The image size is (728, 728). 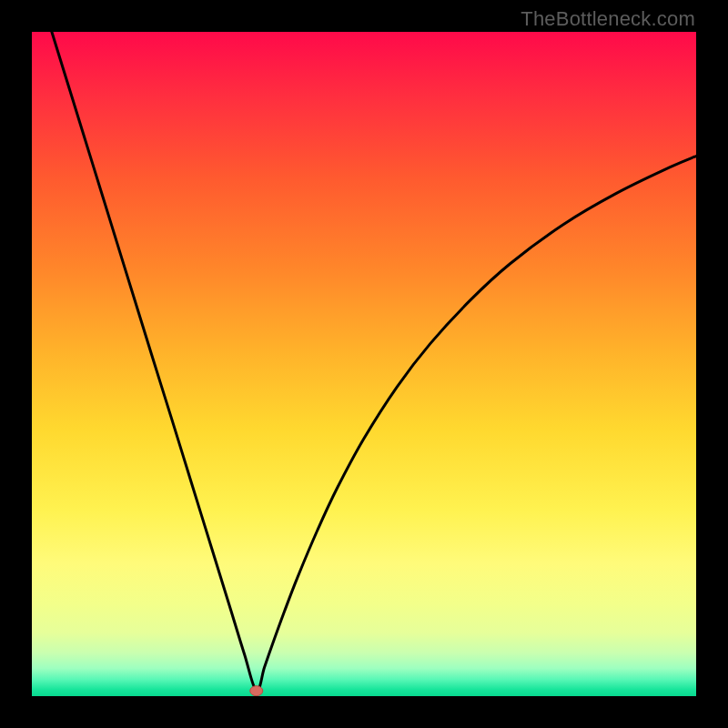 I want to click on watermark-text: TheBottleneck.com, so click(x=608, y=19).